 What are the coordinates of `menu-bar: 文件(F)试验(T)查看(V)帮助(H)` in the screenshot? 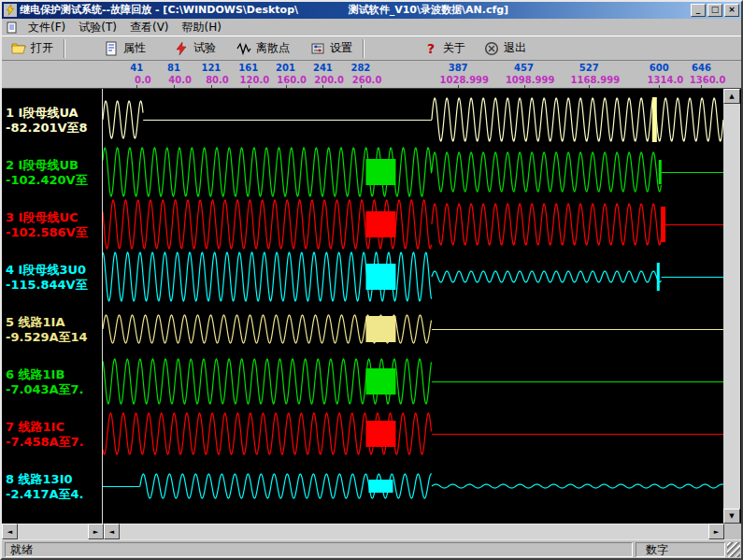 It's located at (372, 27).